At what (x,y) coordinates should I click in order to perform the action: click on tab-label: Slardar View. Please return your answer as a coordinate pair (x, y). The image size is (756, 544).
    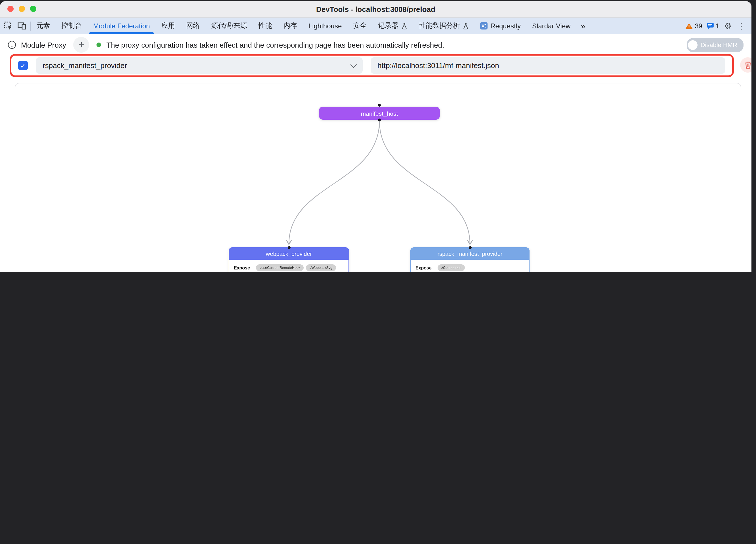
    Looking at the image, I should click on (551, 26).